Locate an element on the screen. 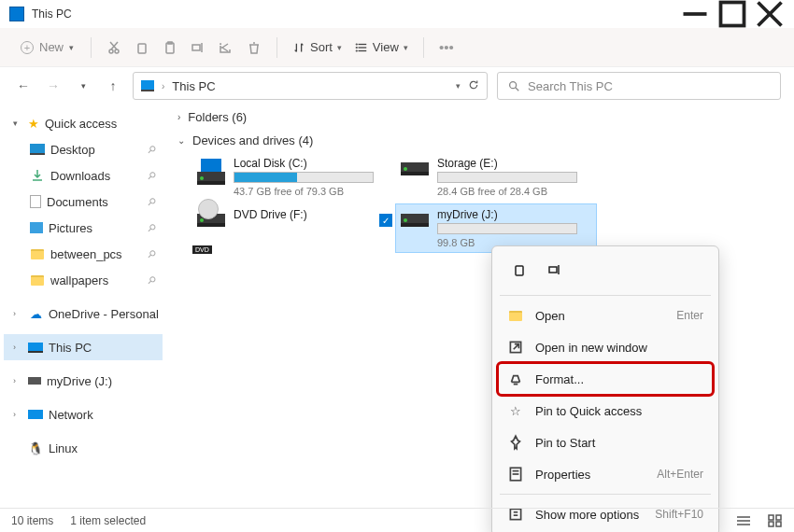 This screenshot has height=532, width=794. address-bar: › This PC ▾ is located at coordinates (310, 86).